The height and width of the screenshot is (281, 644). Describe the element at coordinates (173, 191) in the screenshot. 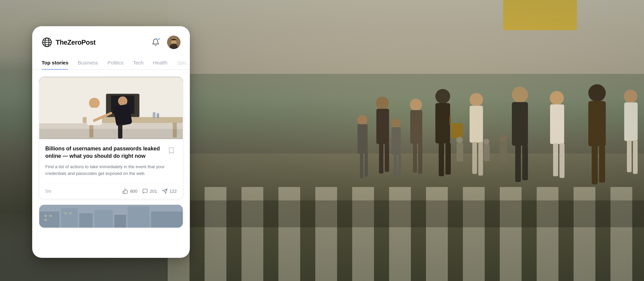

I see `share-count: 122` at that location.